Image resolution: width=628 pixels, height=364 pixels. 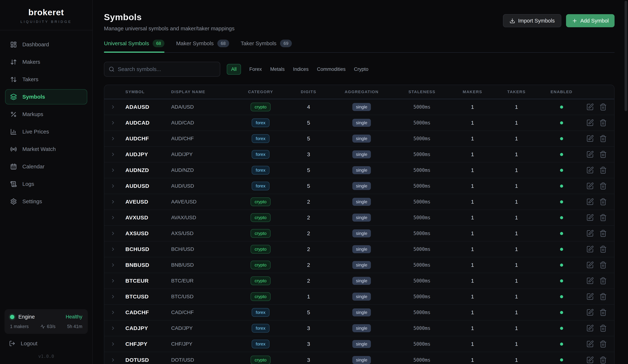 I want to click on sidebar-item-dashboard: Dashboard, so click(x=46, y=44).